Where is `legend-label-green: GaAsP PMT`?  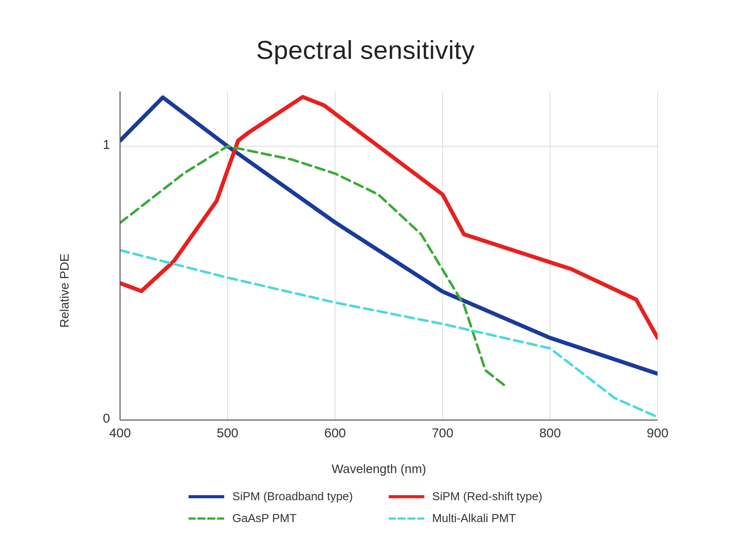
legend-label-green: GaAsP PMT is located at coordinates (264, 518).